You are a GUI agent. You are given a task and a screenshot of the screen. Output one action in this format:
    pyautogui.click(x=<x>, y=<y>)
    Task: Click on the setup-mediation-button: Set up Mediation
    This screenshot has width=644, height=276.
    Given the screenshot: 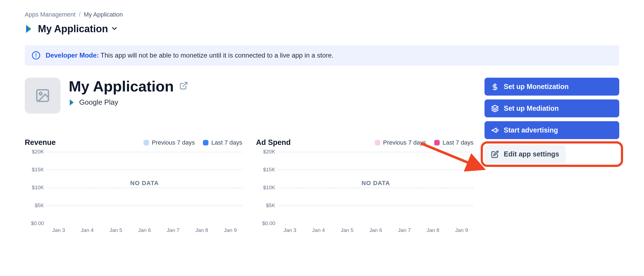 What is the action you would take?
    pyautogui.click(x=552, y=109)
    